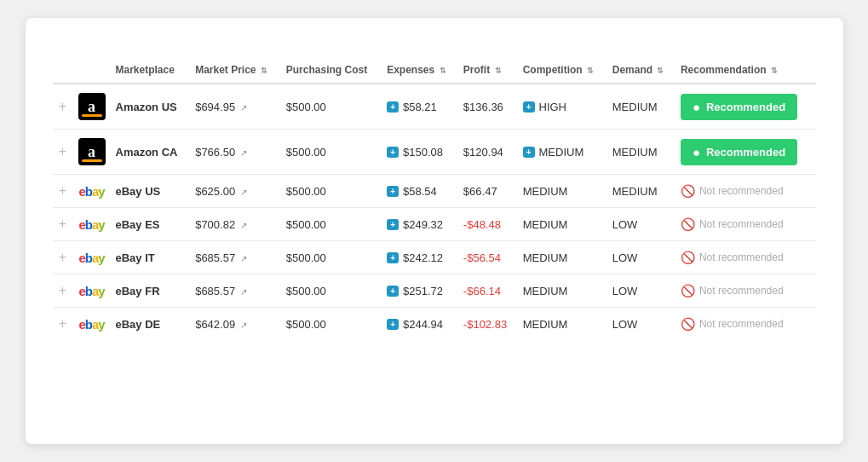  What do you see at coordinates (151, 257) in the screenshot?
I see `marketplace-name: eBay IT` at bounding box center [151, 257].